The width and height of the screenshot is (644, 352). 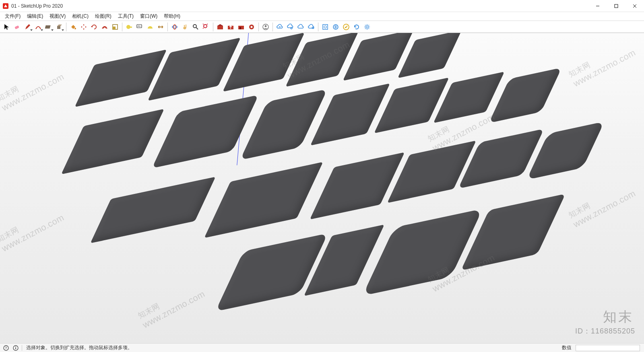 What do you see at coordinates (84, 27) in the screenshot?
I see `move-tool-icon` at bounding box center [84, 27].